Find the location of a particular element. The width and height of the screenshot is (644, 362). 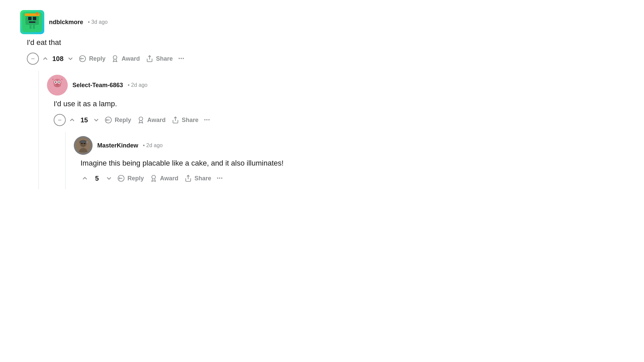

timestamp-ndblckmore: • 3d ago is located at coordinates (98, 22).